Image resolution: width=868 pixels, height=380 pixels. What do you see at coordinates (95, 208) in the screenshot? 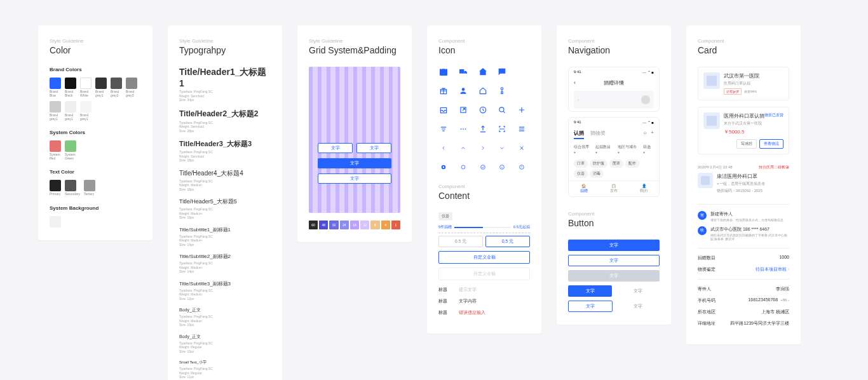
I see `section-bg: System Background` at bounding box center [95, 208].